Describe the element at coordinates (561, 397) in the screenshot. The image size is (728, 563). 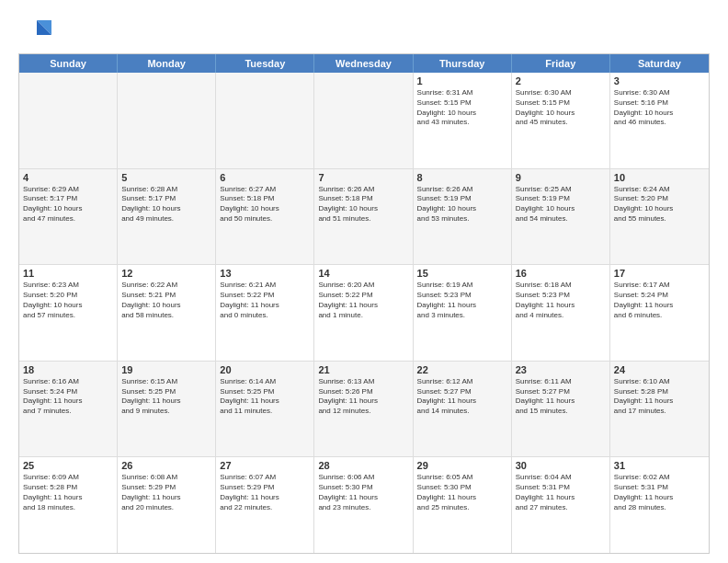
I see `day-info: Sunrise: 6:11 AM Sunset: 5:27 PM Dayligh…` at that location.